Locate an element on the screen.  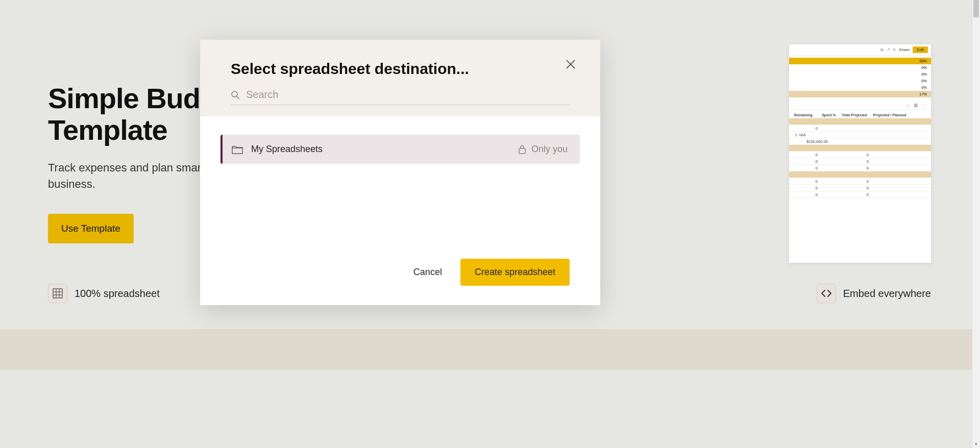
destination-item-my-spreadsheets: My Spreadsheets Only you is located at coordinates (400, 149).